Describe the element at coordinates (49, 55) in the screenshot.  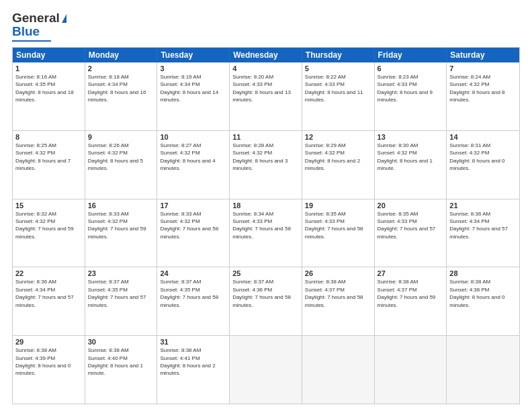
I see `day-header-sunday: Sunday` at that location.